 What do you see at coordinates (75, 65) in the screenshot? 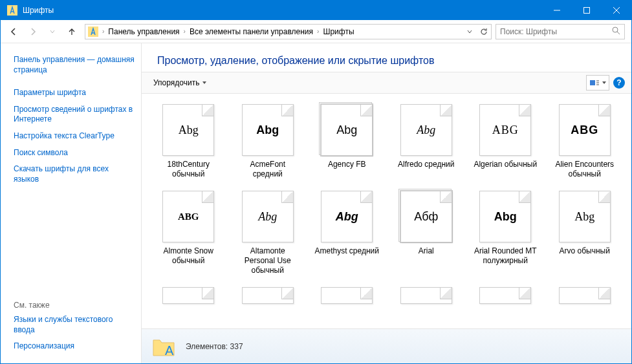
I see `sidebar-link-home: Панель управления — домашняя страница` at bounding box center [75, 65].